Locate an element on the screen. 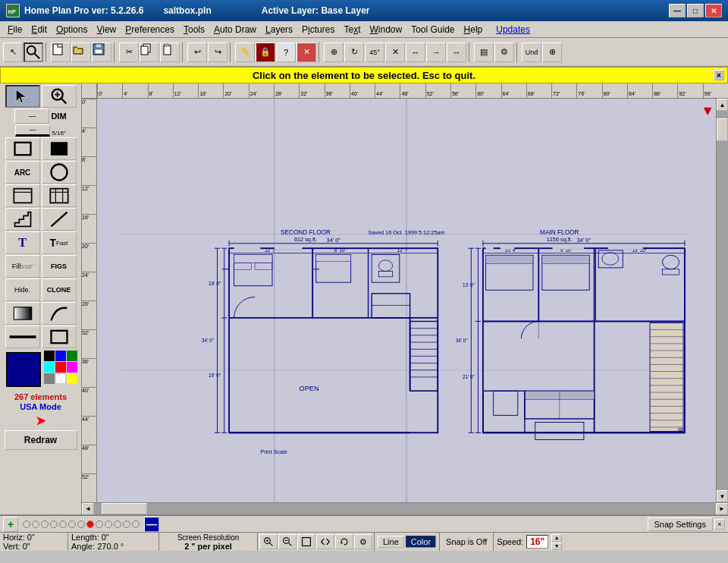 The width and height of the screenshot is (728, 563). color-swatch is located at coordinates (24, 370).